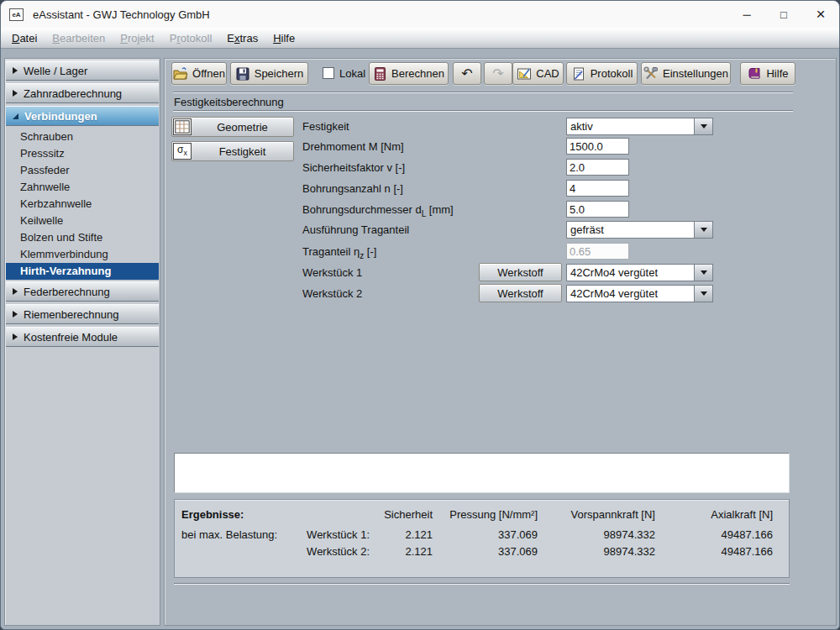  What do you see at coordinates (768, 74) in the screenshot?
I see `help-button: Hilfe` at bounding box center [768, 74].